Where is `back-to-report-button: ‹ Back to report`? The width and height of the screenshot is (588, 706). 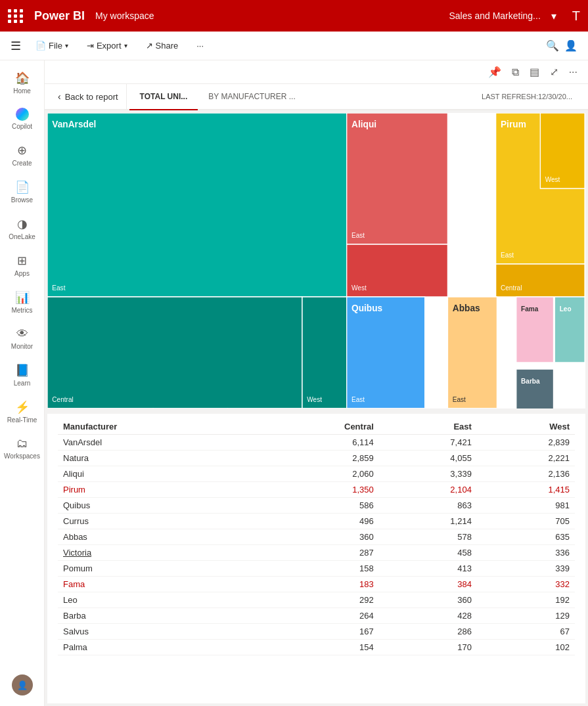
back-to-report-button: ‹ Back to report is located at coordinates (88, 97).